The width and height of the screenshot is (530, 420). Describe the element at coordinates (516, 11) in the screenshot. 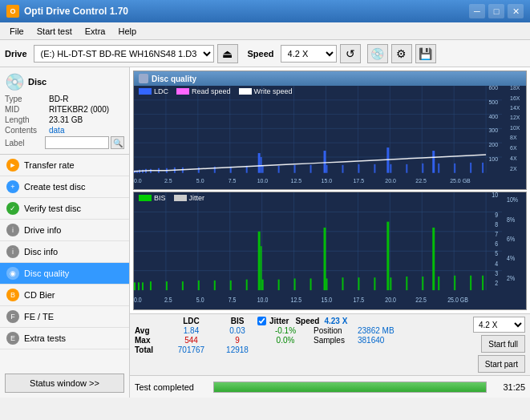

I see `close-button: ✕` at that location.